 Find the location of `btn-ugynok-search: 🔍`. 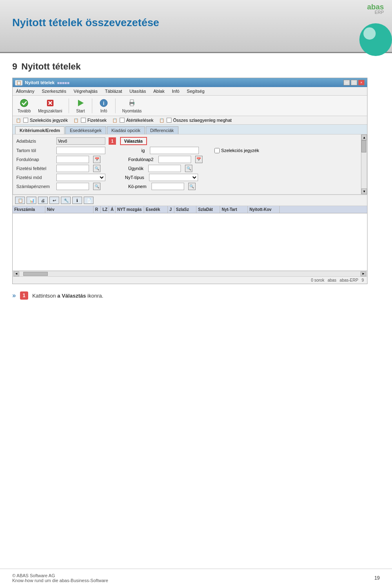

btn-ugynok-search: 🔍 is located at coordinates (189, 168).